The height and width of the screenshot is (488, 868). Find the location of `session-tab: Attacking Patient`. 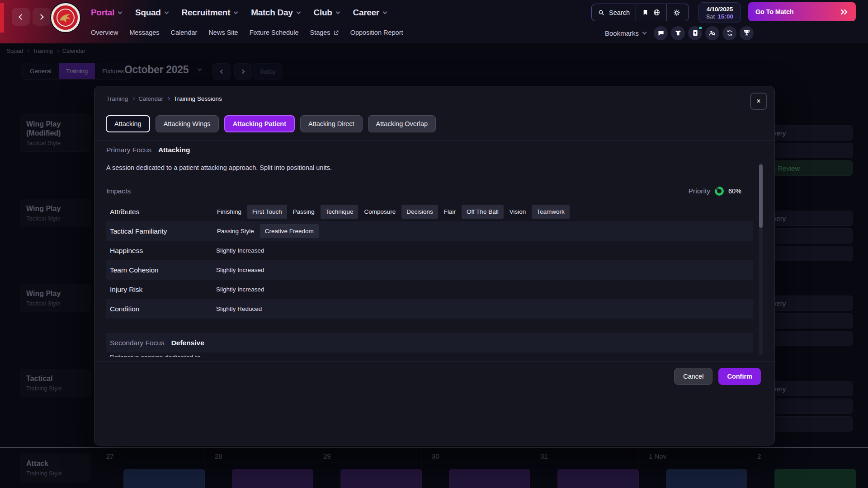

session-tab: Attacking Patient is located at coordinates (259, 124).